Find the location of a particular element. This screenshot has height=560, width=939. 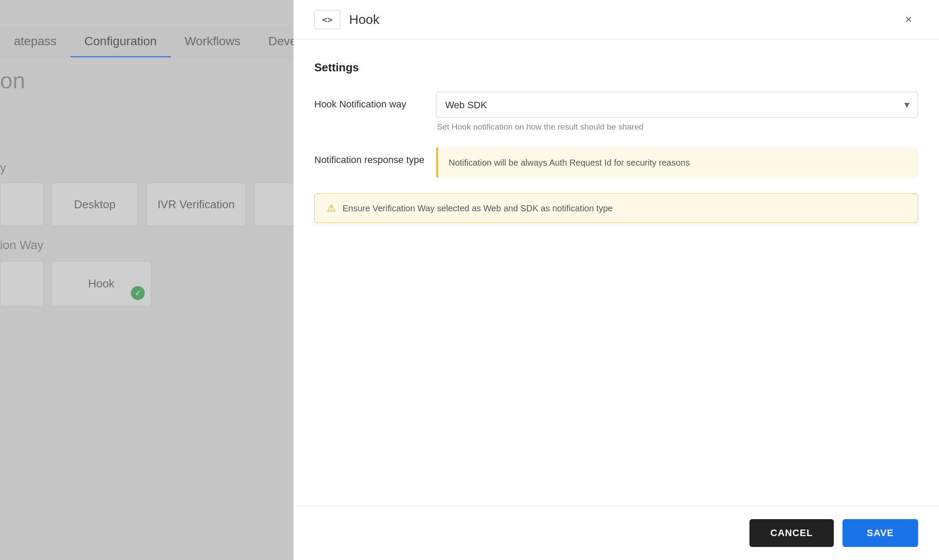

notification-response-value: Notification will be always Auth Request… is located at coordinates (677, 163).